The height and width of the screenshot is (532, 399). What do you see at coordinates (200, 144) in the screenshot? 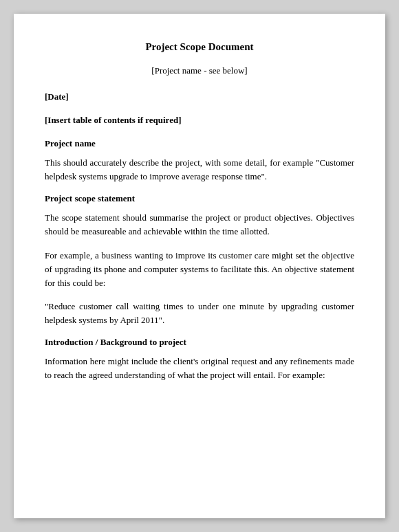
I see `heading-project-name: Project name` at bounding box center [200, 144].